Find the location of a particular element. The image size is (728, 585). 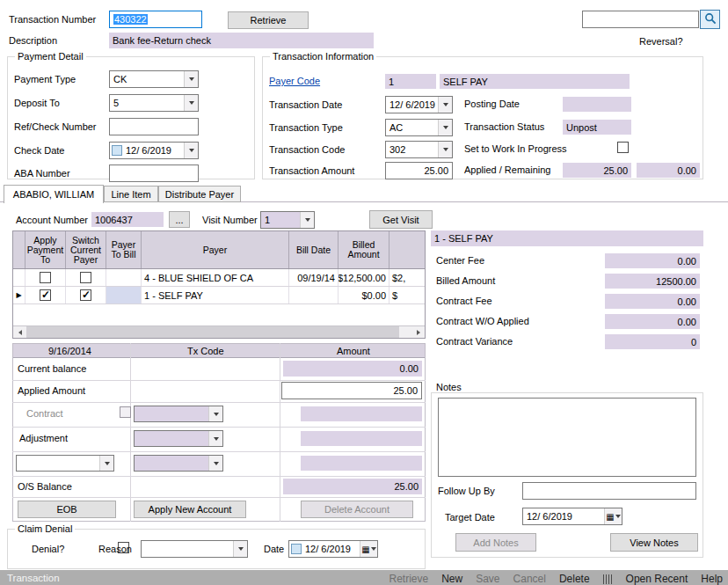

payer-code-link: Payer Code is located at coordinates (295, 81).